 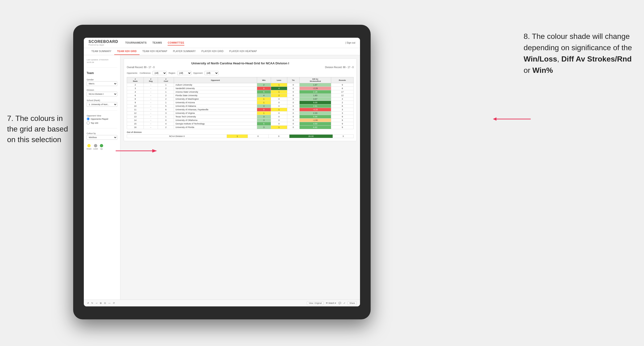 I want to click on cell-rank: 16, so click(x=136, y=127).